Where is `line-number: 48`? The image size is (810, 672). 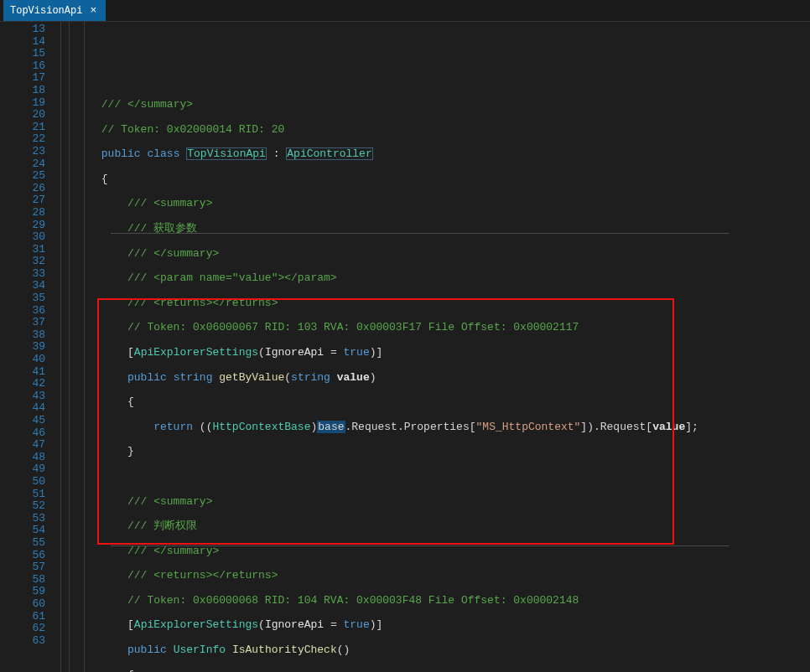
line-number: 48 is located at coordinates (23, 457).